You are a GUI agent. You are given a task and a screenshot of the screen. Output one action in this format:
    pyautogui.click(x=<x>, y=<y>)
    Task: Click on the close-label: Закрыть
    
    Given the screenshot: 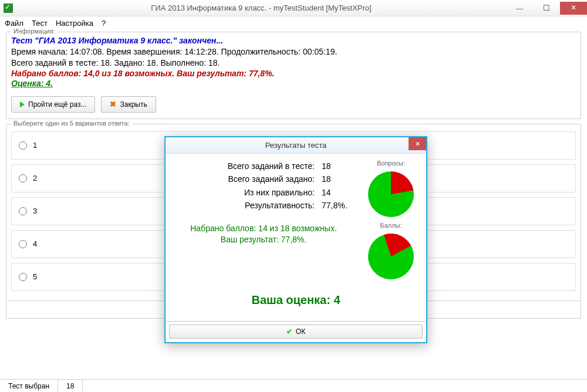 What is the action you would take?
    pyautogui.click(x=133, y=104)
    